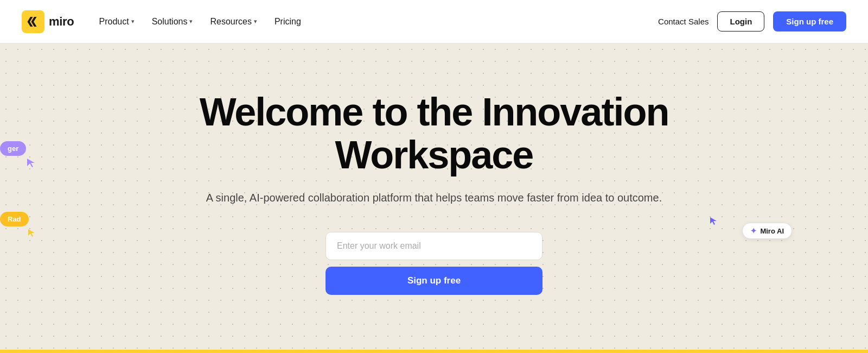 The image size is (868, 353). I want to click on cursor-arrow-ger, so click(31, 164).